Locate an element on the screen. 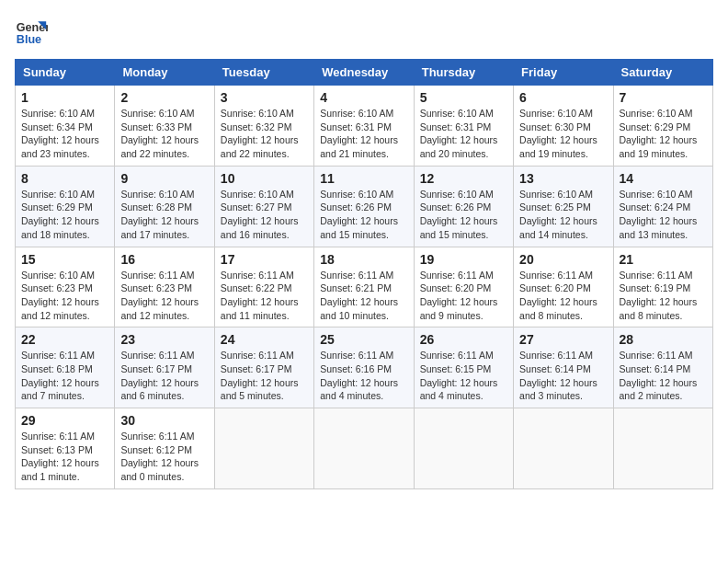 The height and width of the screenshot is (563, 728). daylight-label: Daylight: 12 hours and 9 minutes. is located at coordinates (460, 309).